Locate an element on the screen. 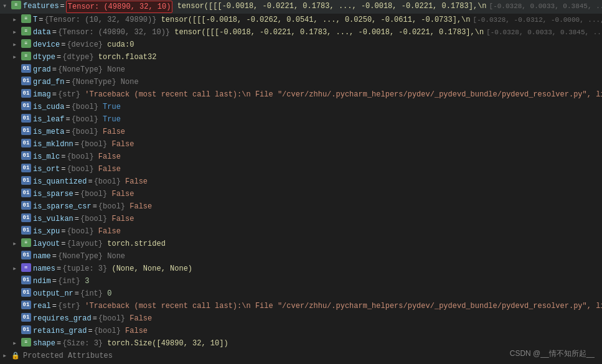 This screenshot has width=602, height=364. expander-names: ▸ is located at coordinates (17, 269).